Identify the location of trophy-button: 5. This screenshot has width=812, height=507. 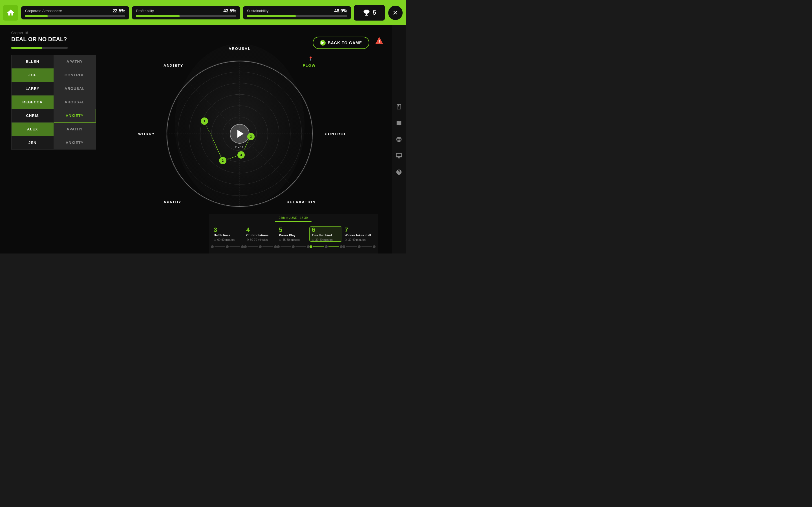
(369, 13).